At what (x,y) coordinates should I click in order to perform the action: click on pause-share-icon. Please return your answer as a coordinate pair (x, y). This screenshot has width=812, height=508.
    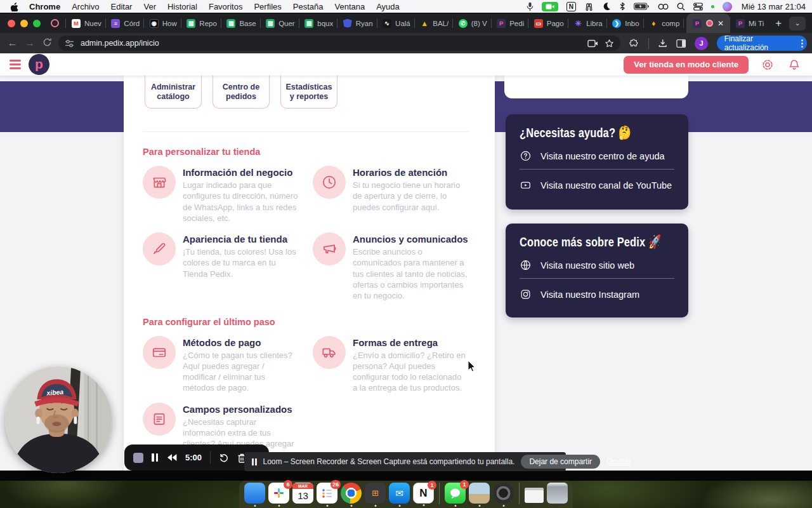
    Looking at the image, I should click on (254, 462).